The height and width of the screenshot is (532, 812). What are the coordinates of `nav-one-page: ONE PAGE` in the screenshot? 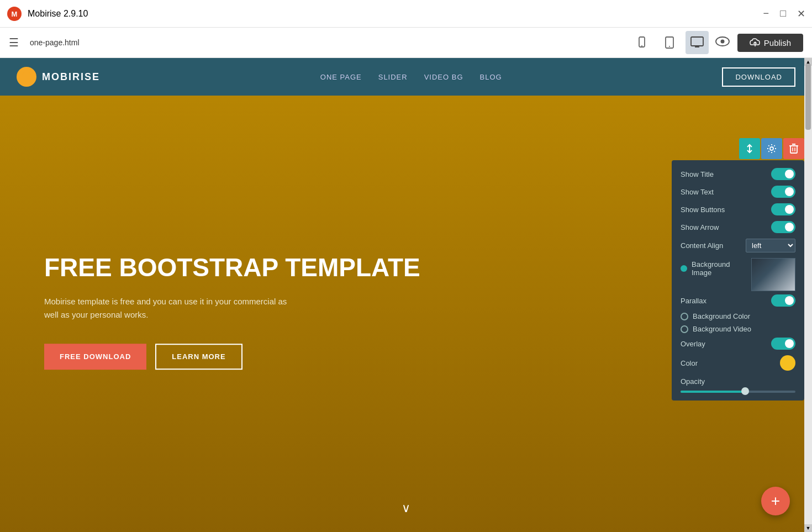 It's located at (341, 77).